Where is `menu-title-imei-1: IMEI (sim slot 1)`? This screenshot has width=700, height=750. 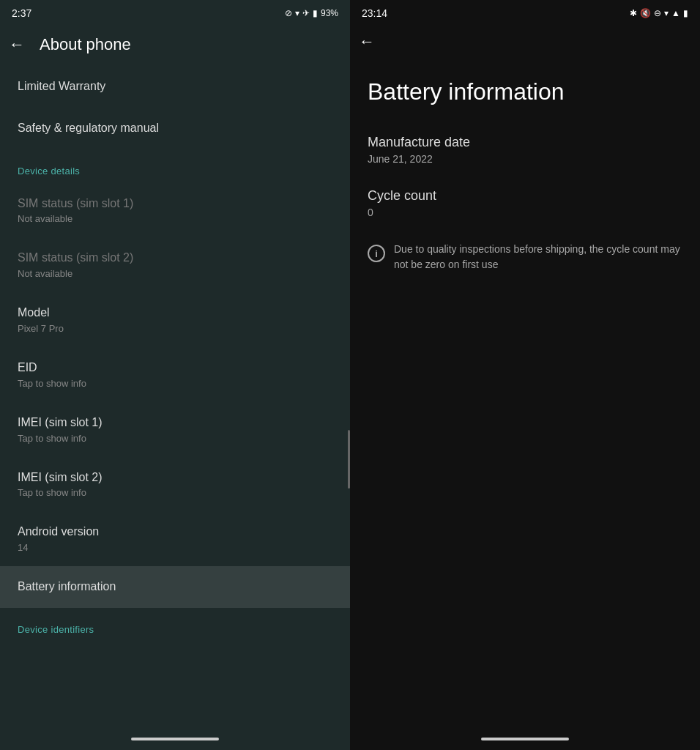 menu-title-imei-1: IMEI (sim slot 1) is located at coordinates (175, 423).